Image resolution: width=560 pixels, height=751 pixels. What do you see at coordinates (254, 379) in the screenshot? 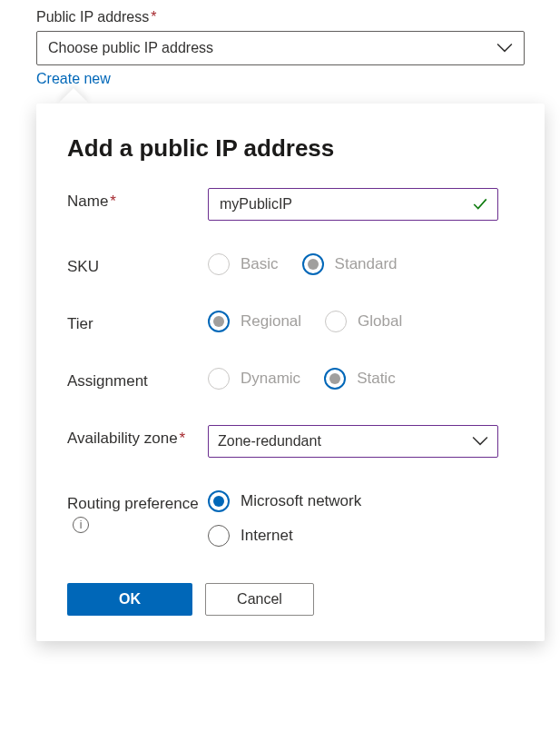
I see `assignment-dynamic-radio: Dynamic` at bounding box center [254, 379].